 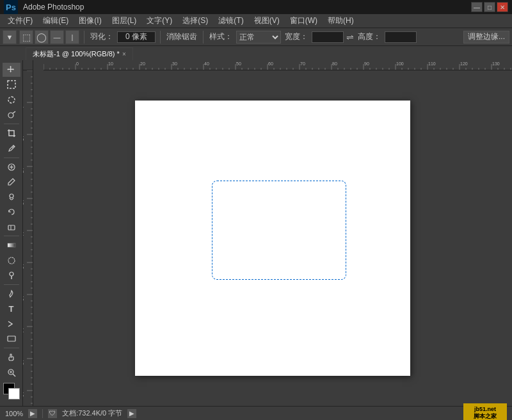 What do you see at coordinates (12, 294) in the screenshot?
I see `pen-tool` at bounding box center [12, 294].